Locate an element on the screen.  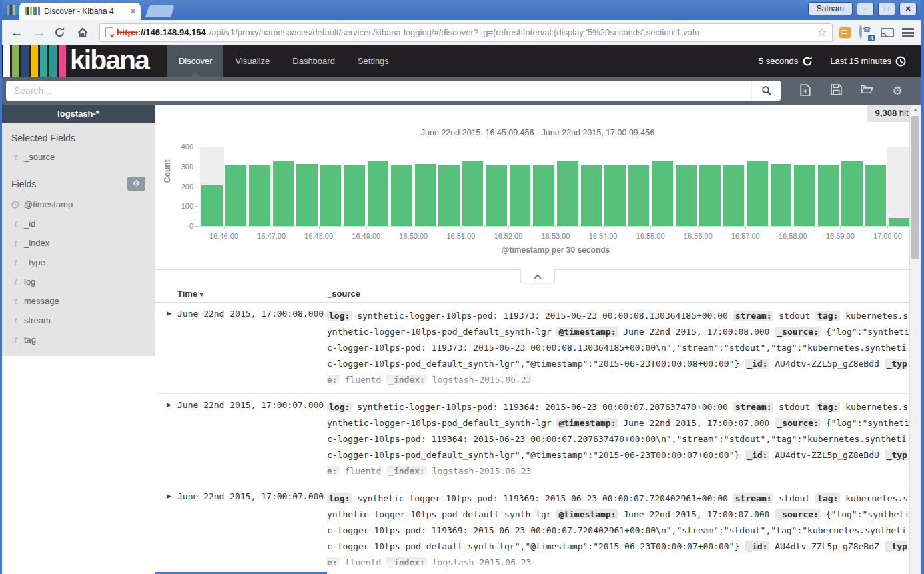
field-badge: _source: is located at coordinates (798, 515).